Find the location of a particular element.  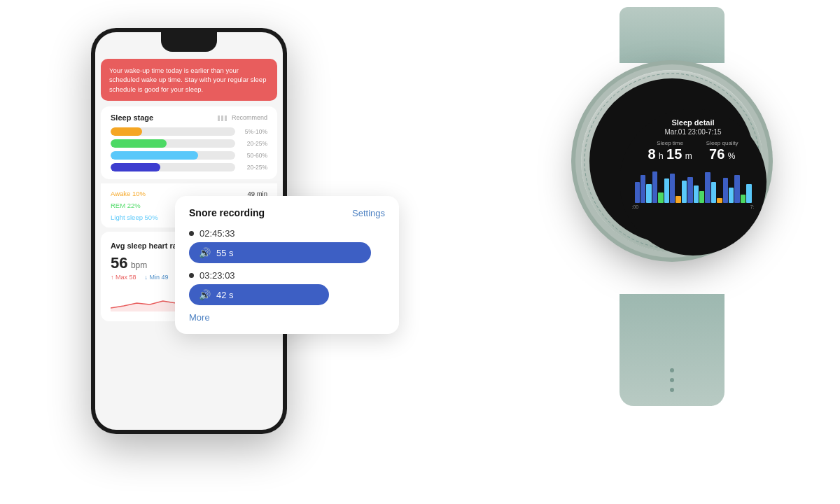

stat-label-light: Light sleep 50% is located at coordinates (134, 217).